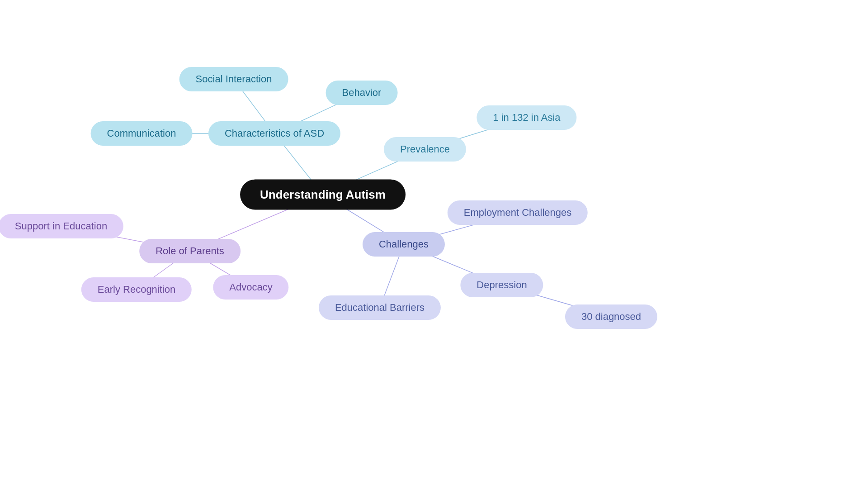 The image size is (868, 490). What do you see at coordinates (380, 308) in the screenshot?
I see `educational-barriers-node: Educational Barriers` at bounding box center [380, 308].